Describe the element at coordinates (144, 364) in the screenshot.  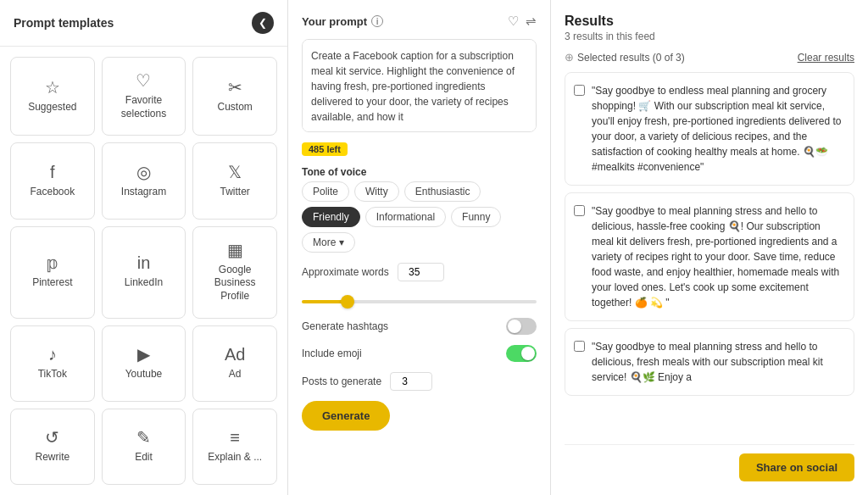
I see `template-item-youtube: ▶ Youtube` at that location.